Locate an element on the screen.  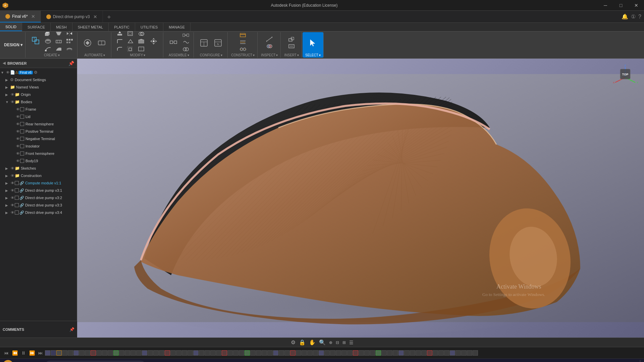
dd1-visibility: 👁 is located at coordinates (12, 190).